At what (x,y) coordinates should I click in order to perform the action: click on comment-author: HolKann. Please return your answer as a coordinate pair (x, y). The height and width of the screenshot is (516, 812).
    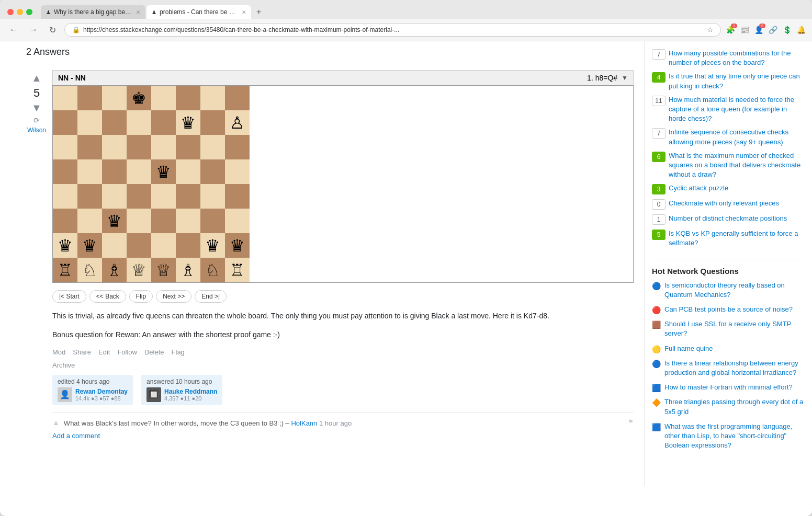
    Looking at the image, I should click on (304, 423).